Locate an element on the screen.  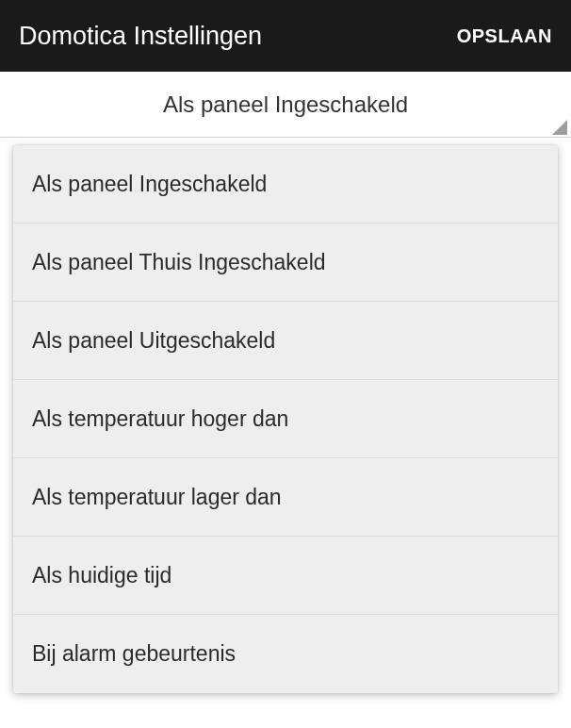
app-header: Domotica Instellingen OPSLAAN is located at coordinates (286, 36).